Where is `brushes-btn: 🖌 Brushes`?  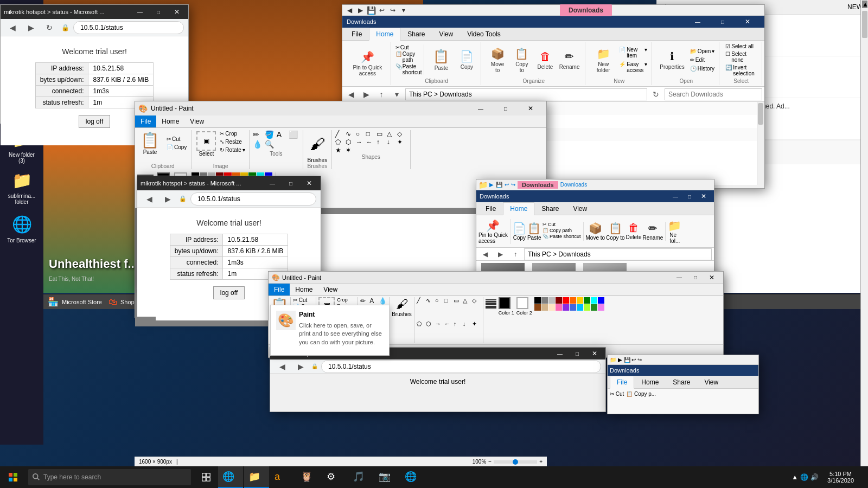
brushes-btn: 🖌 Brushes is located at coordinates (317, 146).